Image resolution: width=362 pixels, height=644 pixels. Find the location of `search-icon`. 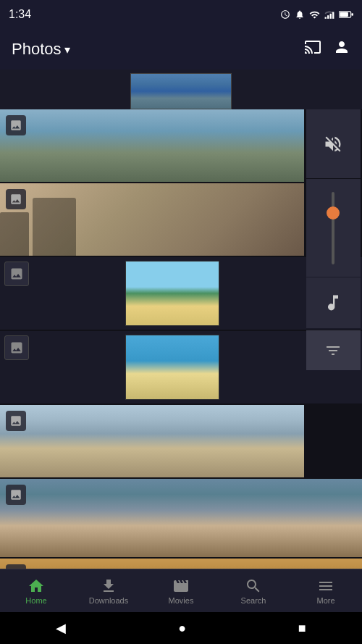

search-icon is located at coordinates (253, 586).